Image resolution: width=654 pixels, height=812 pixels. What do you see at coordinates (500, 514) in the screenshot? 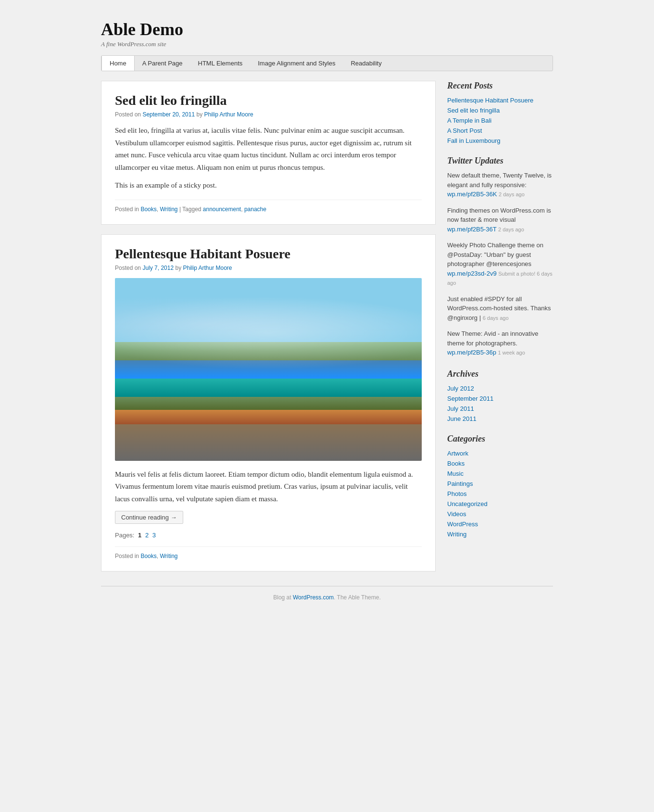
I see `list-item: Videos` at bounding box center [500, 514].